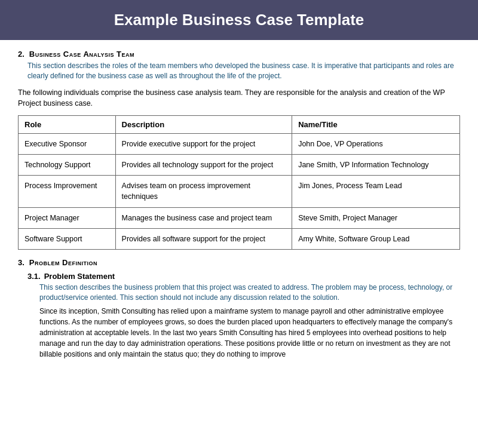 The image size is (478, 448). I want to click on cell-description: Provides all software support for the pr…, so click(204, 239).